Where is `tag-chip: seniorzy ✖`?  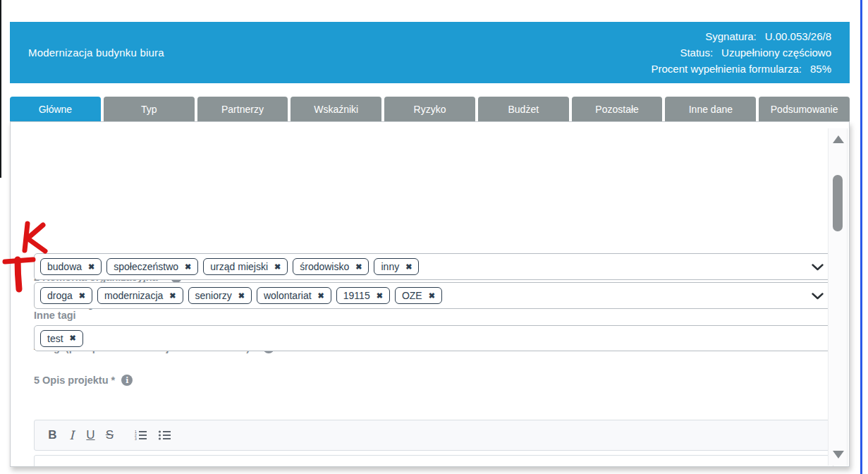
tag-chip: seniorzy ✖ is located at coordinates (220, 296).